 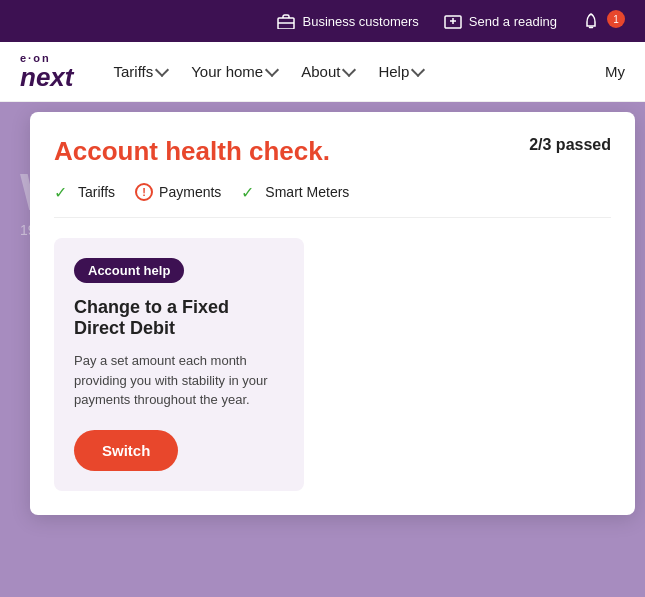 I want to click on nav-my: My, so click(x=615, y=72).